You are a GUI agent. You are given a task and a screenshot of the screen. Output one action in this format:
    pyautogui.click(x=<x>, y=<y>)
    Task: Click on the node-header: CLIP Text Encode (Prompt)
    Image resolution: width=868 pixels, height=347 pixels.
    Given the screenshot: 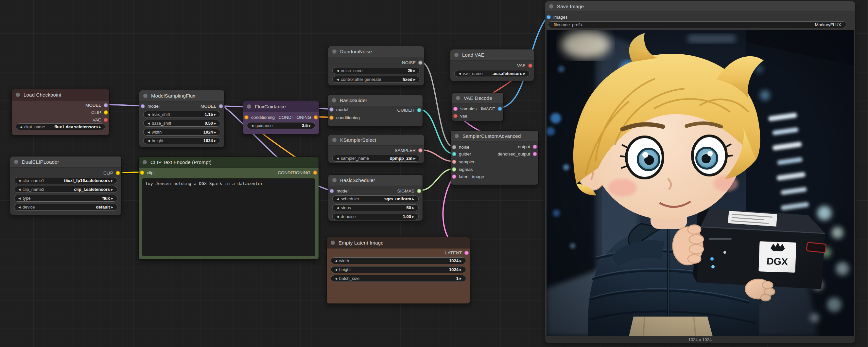 What is the action you would take?
    pyautogui.click(x=228, y=163)
    